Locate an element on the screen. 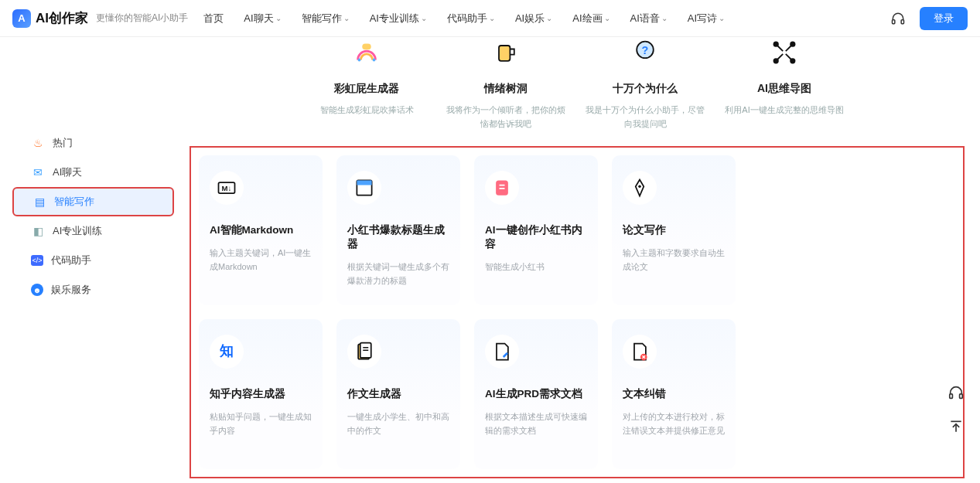 This screenshot has height=483, width=980. nav-item-5: AI娱乐⌄ is located at coordinates (534, 19).